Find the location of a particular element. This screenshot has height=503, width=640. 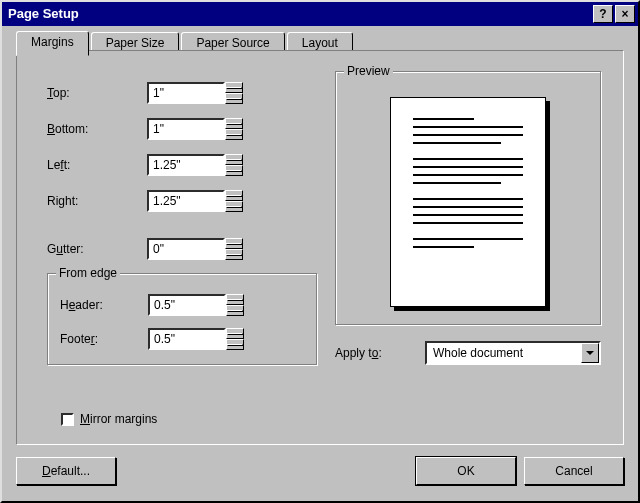

label-bottom: Bottom: is located at coordinates (97, 129).